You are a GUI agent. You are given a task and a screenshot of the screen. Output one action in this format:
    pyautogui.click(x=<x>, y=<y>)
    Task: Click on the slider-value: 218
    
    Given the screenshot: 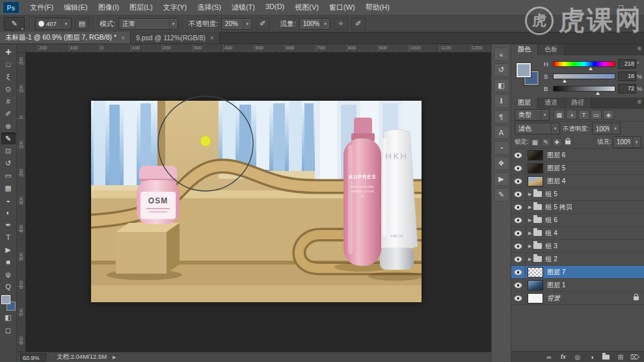 What is the action you would take?
    pyautogui.click(x=627, y=64)
    